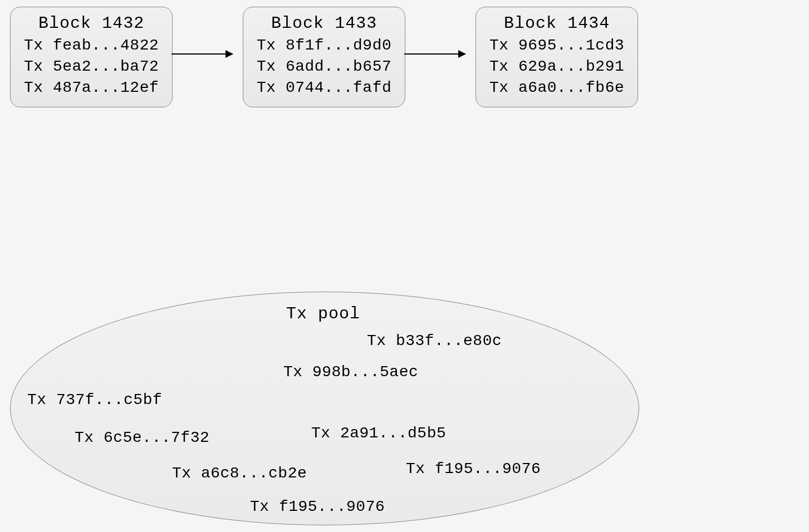  Describe the element at coordinates (91, 88) in the screenshot. I see `block-tx: Tx 487a...12ef` at that location.